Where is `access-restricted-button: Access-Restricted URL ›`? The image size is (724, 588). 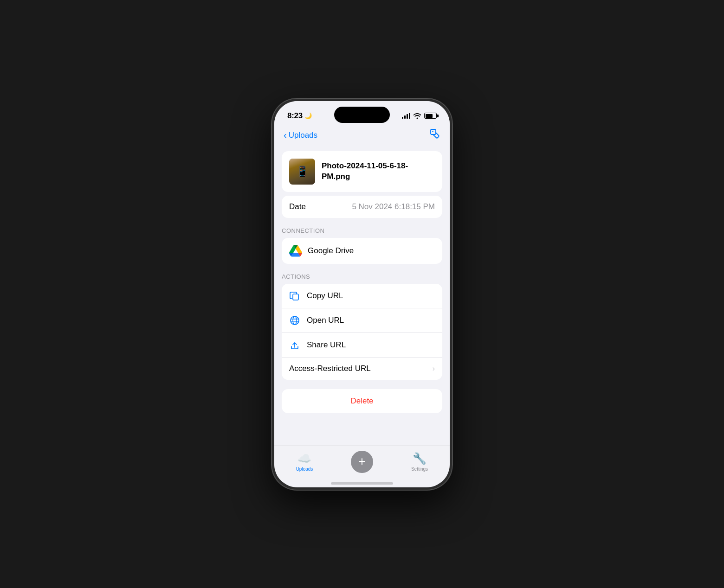 access-restricted-button: Access-Restricted URL › is located at coordinates (362, 369).